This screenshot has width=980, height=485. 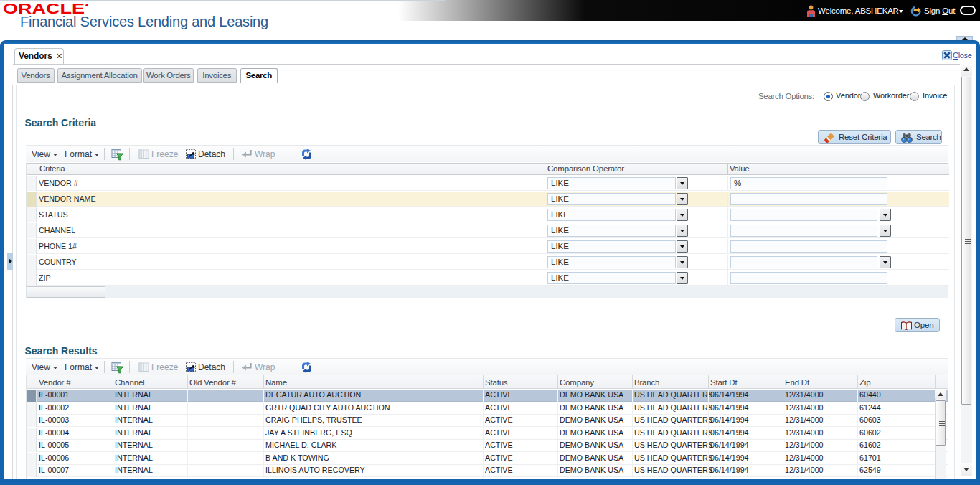 What do you see at coordinates (44, 9) in the screenshot?
I see `svg-text: ORACLE` at bounding box center [44, 9].